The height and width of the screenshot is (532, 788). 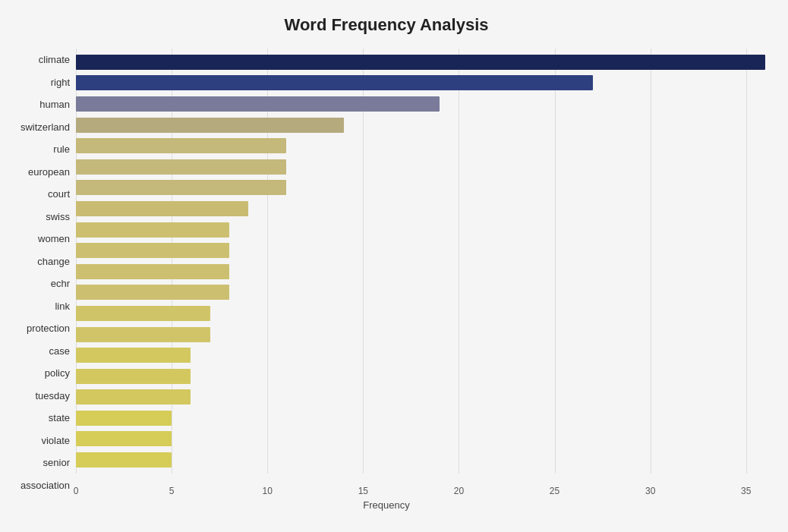 I want to click on x-tick-25: 25, so click(x=554, y=491).